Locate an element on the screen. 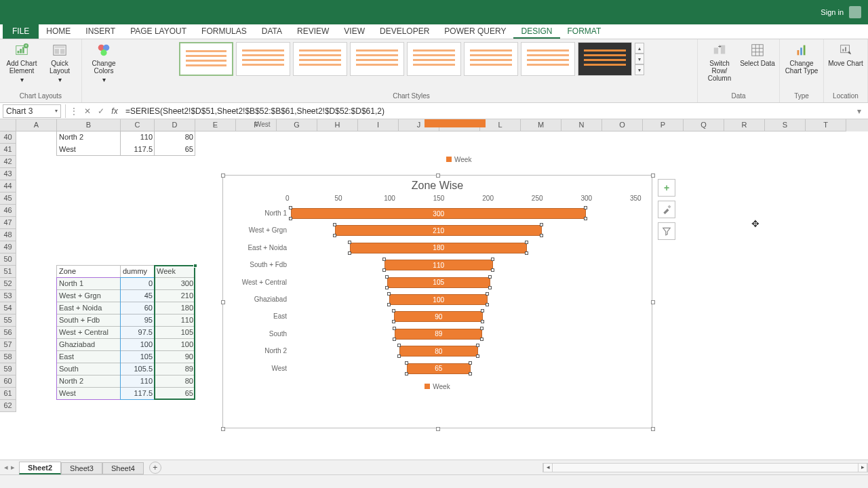 This screenshot has width=868, height=488. bar-North-1: 300 is located at coordinates (438, 214).